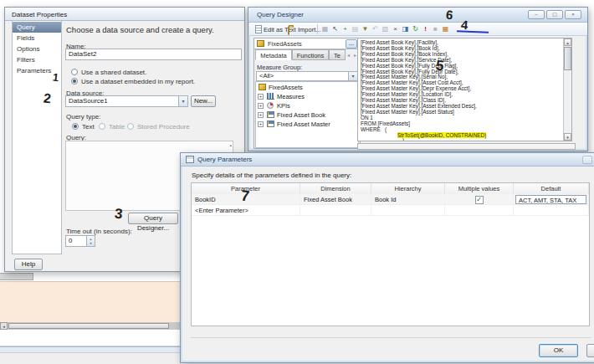  Describe the element at coordinates (391, 338) in the screenshot. I see `footer-separator` at that location.